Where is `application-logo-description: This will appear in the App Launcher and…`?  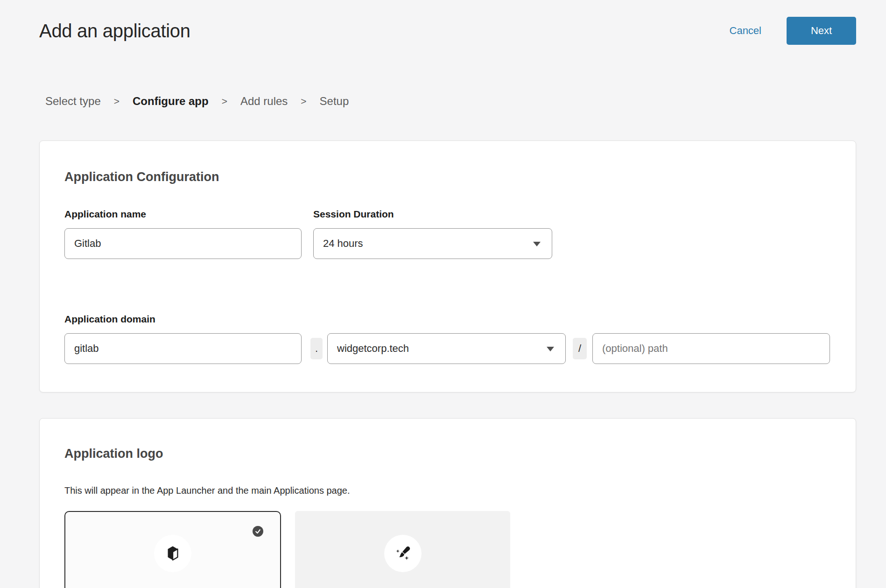 application-logo-description: This will appear in the App Launcher and… is located at coordinates (448, 491).